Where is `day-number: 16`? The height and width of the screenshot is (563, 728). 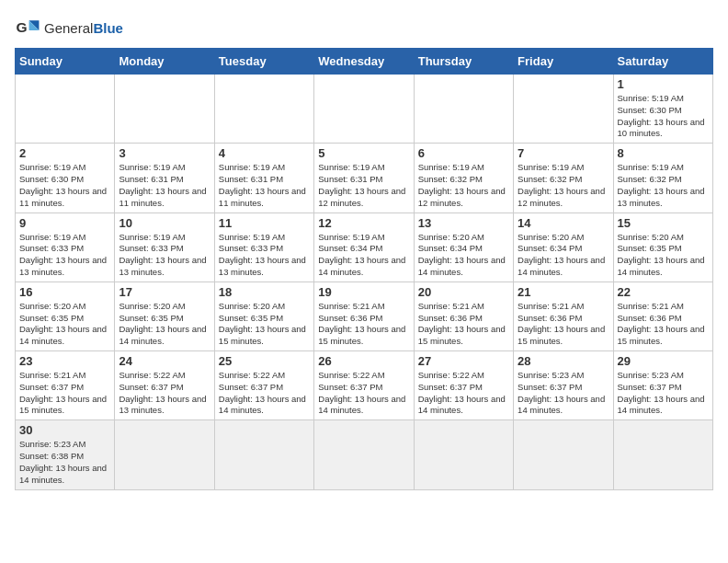 day-number: 16 is located at coordinates (64, 293).